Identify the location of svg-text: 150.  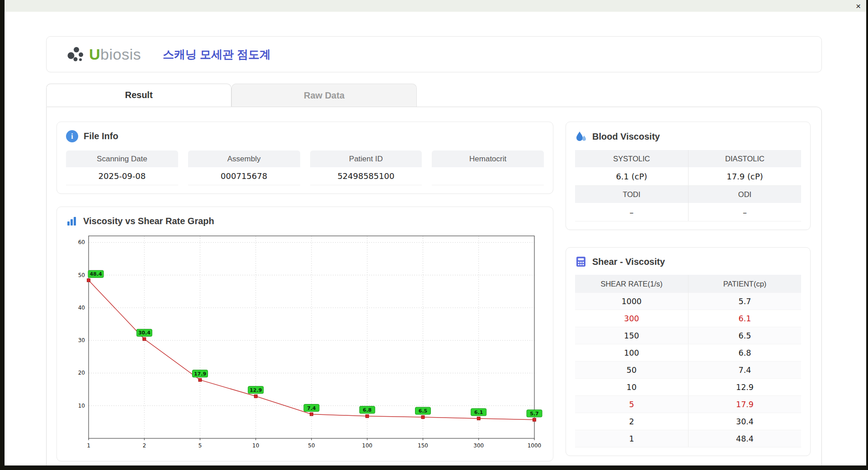
(423, 446).